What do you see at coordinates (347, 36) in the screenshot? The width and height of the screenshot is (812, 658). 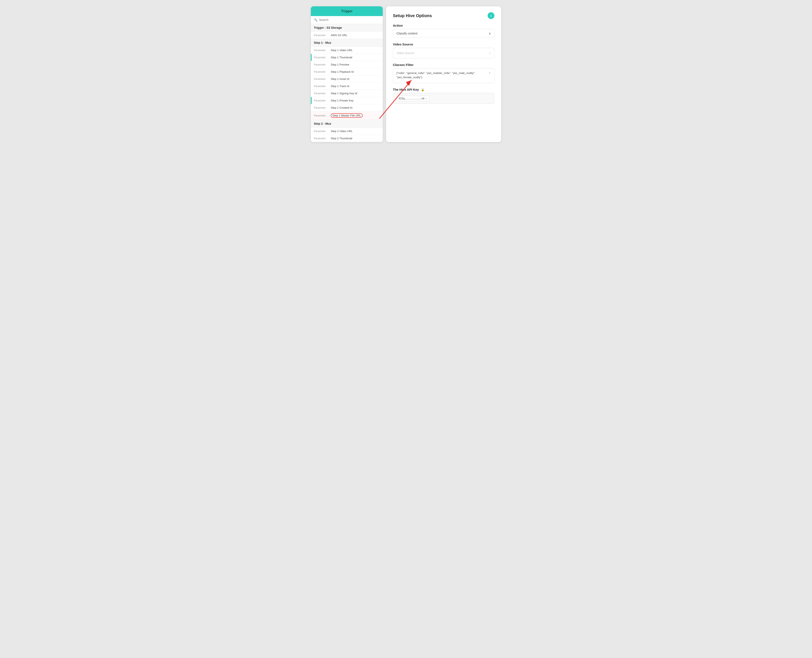 I see `param-aws-s3-url: Parameter AWS S3 URL` at bounding box center [347, 36].